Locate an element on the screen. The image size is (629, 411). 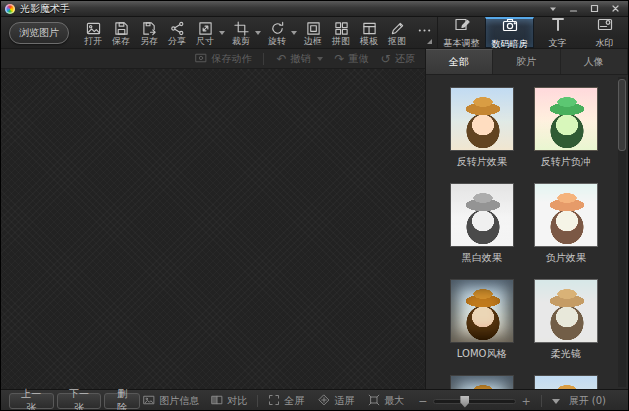
effect-thumbnail-cross-process is located at coordinates (566, 119).